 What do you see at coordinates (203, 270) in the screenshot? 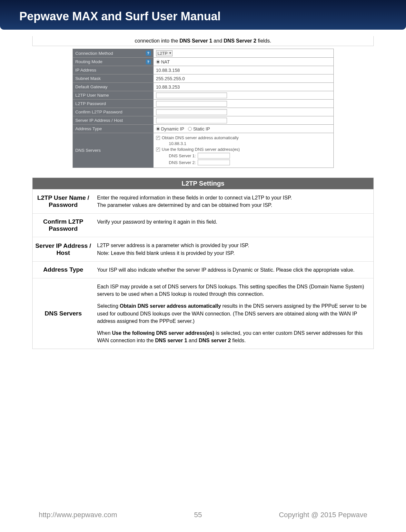
I see `table-row: Address Type Your ISP will also indicate…` at bounding box center [203, 270].